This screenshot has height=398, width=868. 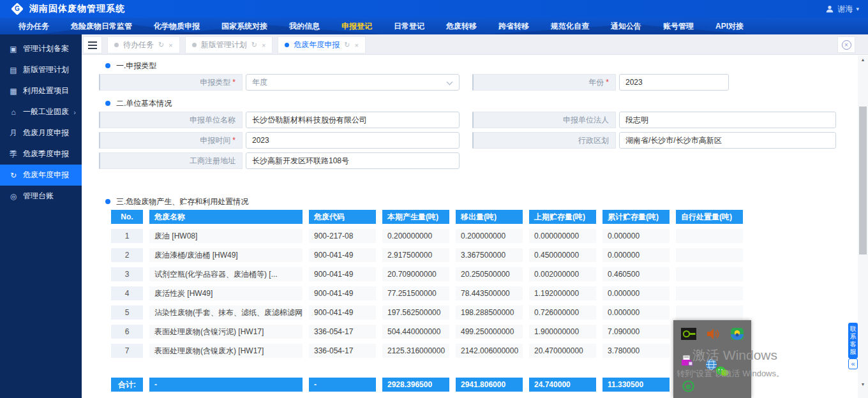 What do you see at coordinates (427, 351) in the screenshot?
I see `table-row: 7 表面处理废物(含镍废水) [HW17] 336-054-17 2125.31…` at bounding box center [427, 351].